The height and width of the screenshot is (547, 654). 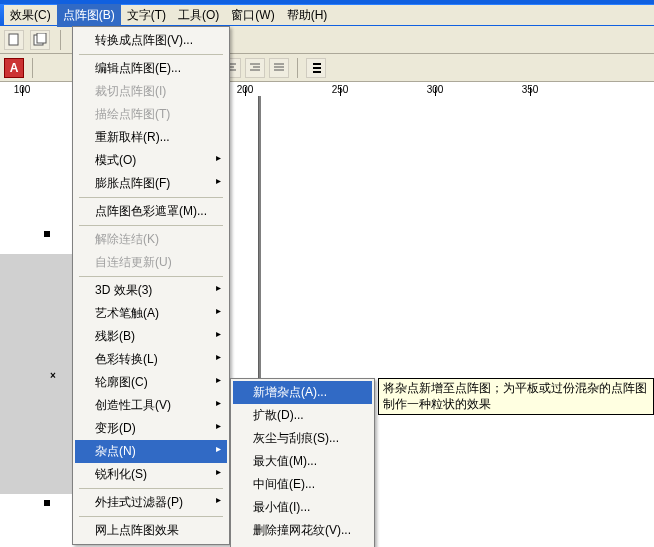 I want to click on submenu-minimum: 最小值(I)..., so click(x=302, y=508).